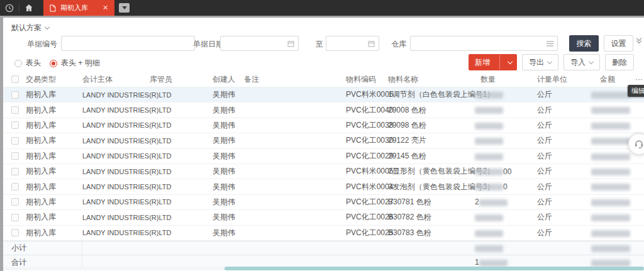  I want to click on scheme-row: 默认方案, so click(323, 26).